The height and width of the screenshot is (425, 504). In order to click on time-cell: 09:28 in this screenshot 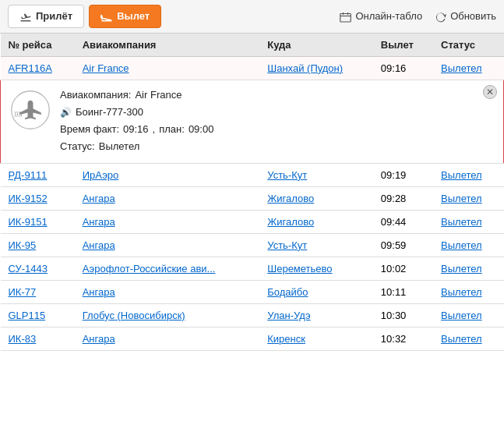, I will do `click(404, 198)`.